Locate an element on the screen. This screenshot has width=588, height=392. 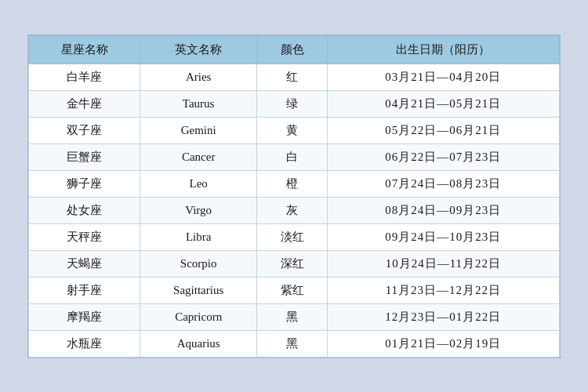
cell-color: 白 is located at coordinates (292, 157).